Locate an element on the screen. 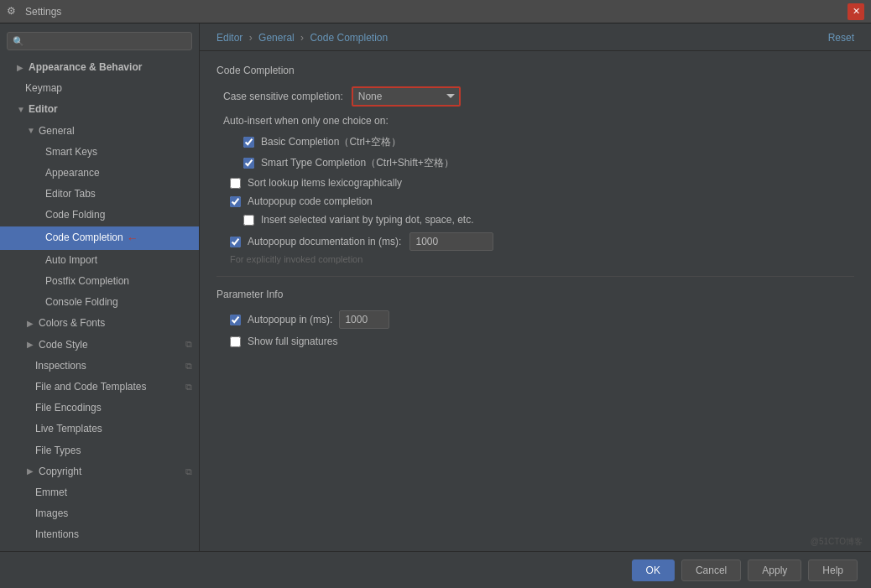 This screenshot has height=588, width=871. sidebar-item-emmet: Emmet is located at coordinates (99, 493).